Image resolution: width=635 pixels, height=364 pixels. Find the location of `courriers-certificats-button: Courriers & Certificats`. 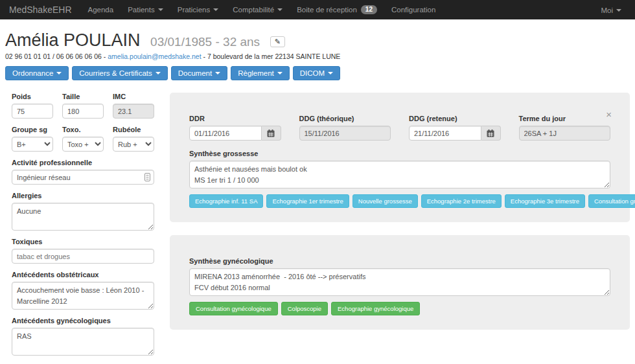

courriers-certificats-button: Courriers & Certificats is located at coordinates (119, 73).